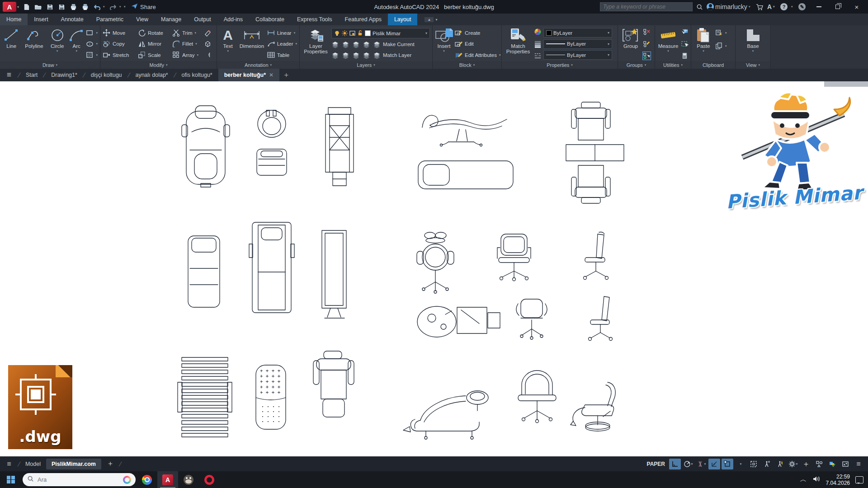 The image size is (868, 488). Describe the element at coordinates (721, 33) in the screenshot. I see `cut-clip-icon: ▾` at that location.